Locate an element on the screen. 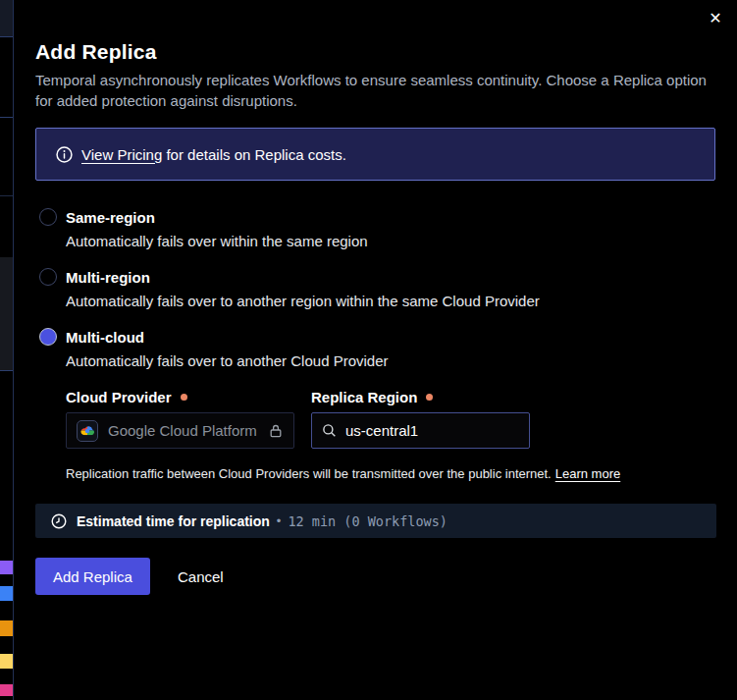  estimated-time-value: 12 min (0 Workflows) is located at coordinates (367, 521).